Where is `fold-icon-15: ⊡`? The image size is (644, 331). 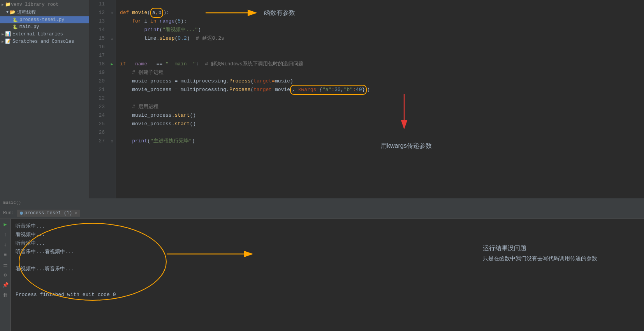 fold-icon-15: ⊡ is located at coordinates (112, 39).